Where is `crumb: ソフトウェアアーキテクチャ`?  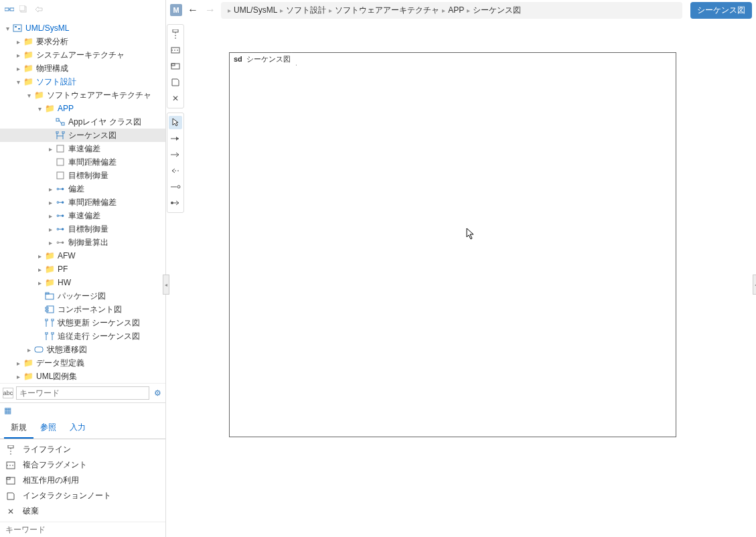 crumb: ソフトウェアアーキテクチャ is located at coordinates (387, 11).